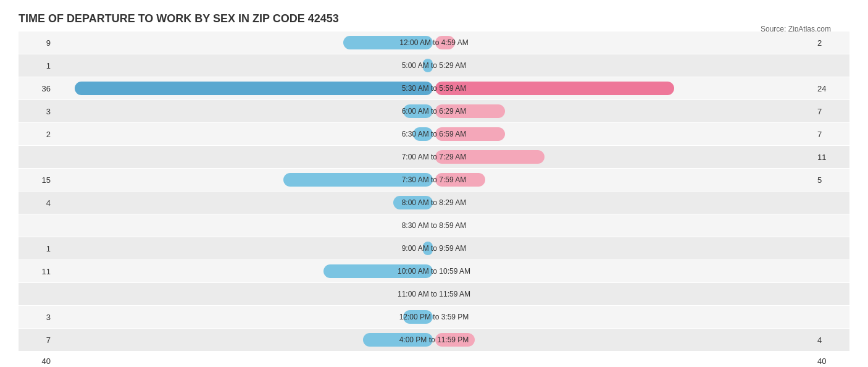 The image size is (868, 367). I want to click on bars-area: 12:00 PM to 3:59 PM, so click(434, 317).